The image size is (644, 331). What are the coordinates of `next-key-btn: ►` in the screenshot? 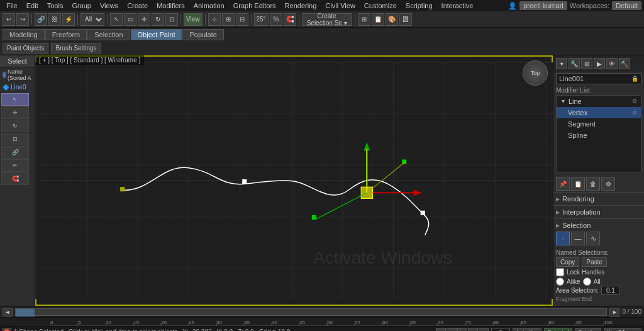 It's located at (473, 330).